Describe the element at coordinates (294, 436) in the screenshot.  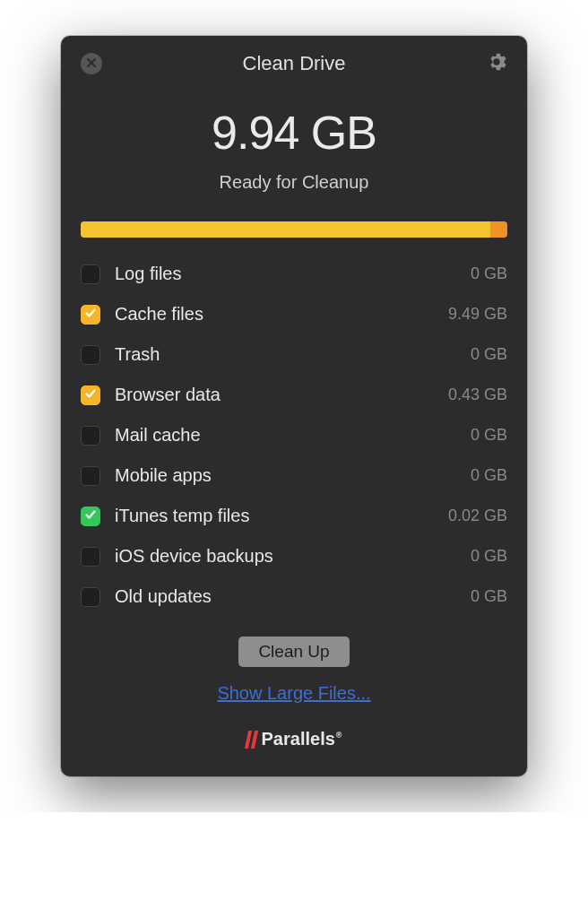
I see `list-item: Mail cache0 GB` at that location.